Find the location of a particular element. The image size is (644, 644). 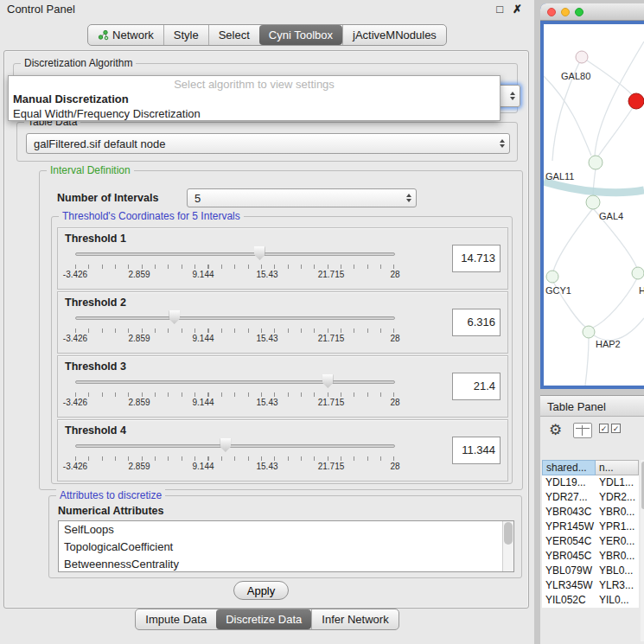

tab-select: Select is located at coordinates (233, 35).